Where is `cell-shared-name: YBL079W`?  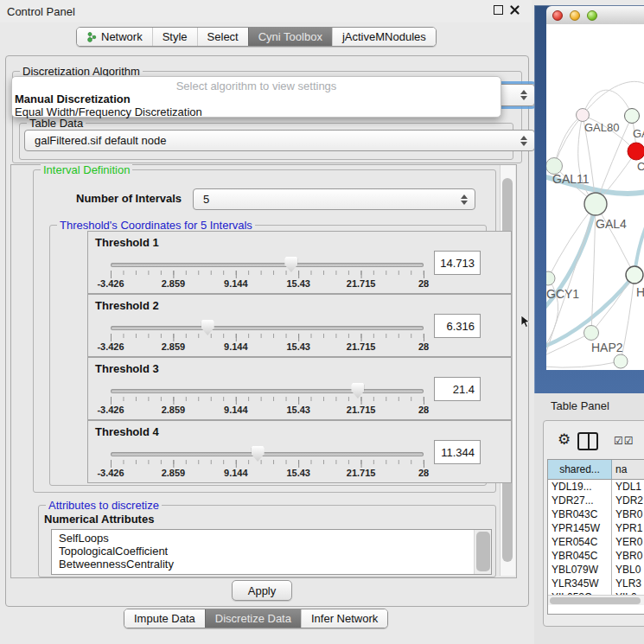 cell-shared-name: YBL079W is located at coordinates (580, 570).